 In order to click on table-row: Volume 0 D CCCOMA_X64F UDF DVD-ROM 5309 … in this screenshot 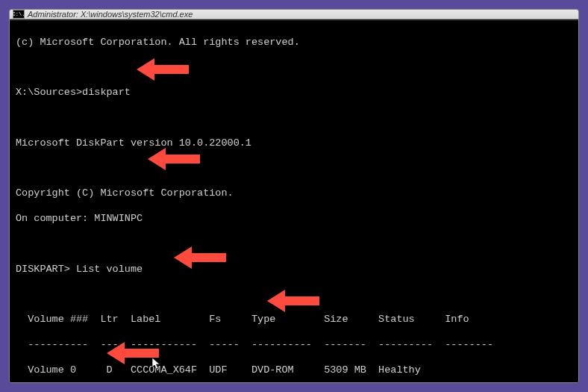, I will do `click(294, 370)`.